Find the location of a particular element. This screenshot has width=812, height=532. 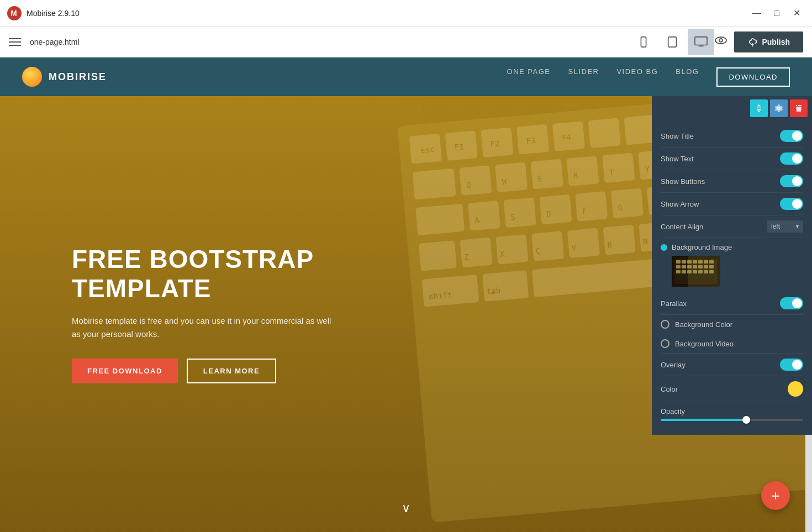

show-arrow-label: Show Arrow is located at coordinates (720, 204).